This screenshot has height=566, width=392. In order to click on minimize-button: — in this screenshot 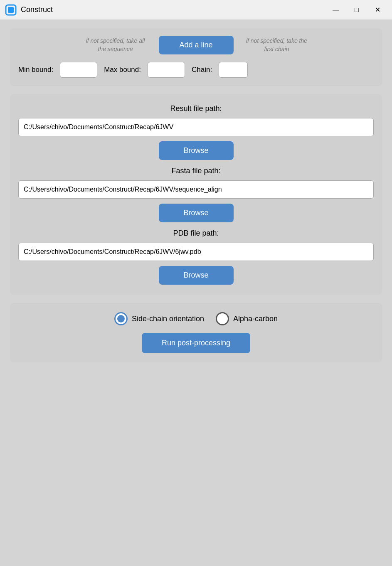, I will do `click(336, 10)`.